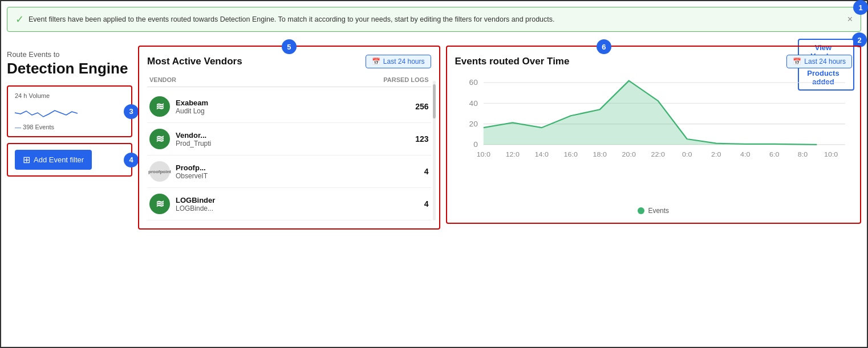 The height and width of the screenshot is (348, 868). What do you see at coordinates (420, 107) in the screenshot?
I see `vendor-count: 256` at bounding box center [420, 107].